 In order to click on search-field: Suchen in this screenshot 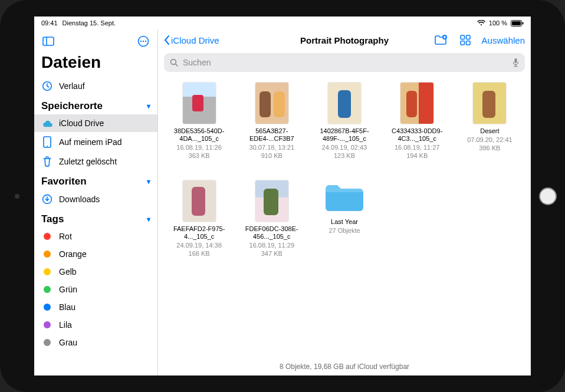, I will do `click(344, 62)`.